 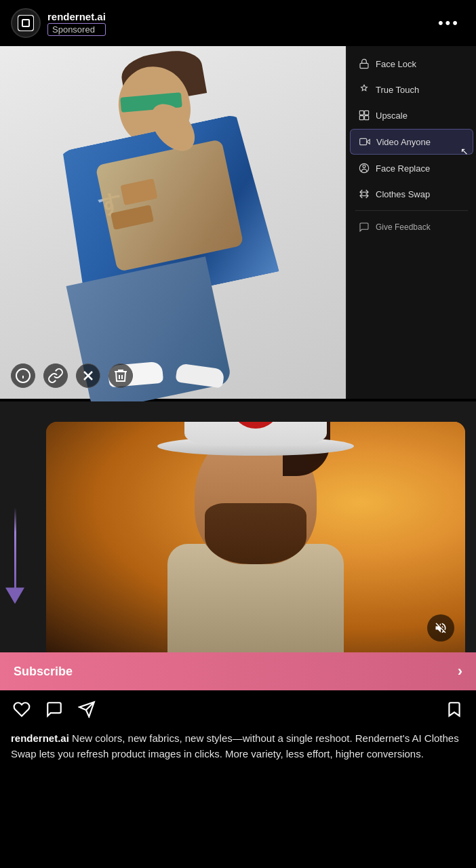 I want to click on face-lock-label: Face Lock, so click(x=396, y=64).